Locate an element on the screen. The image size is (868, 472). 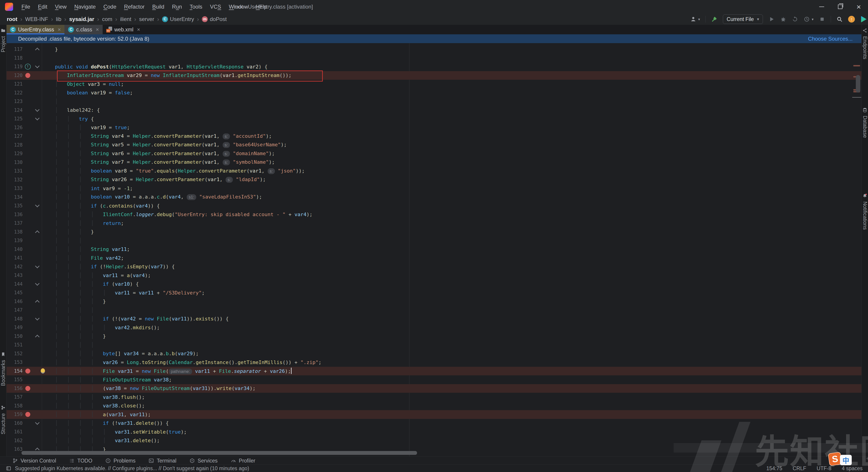
menu-item-navigate: Navigate is located at coordinates (85, 7).